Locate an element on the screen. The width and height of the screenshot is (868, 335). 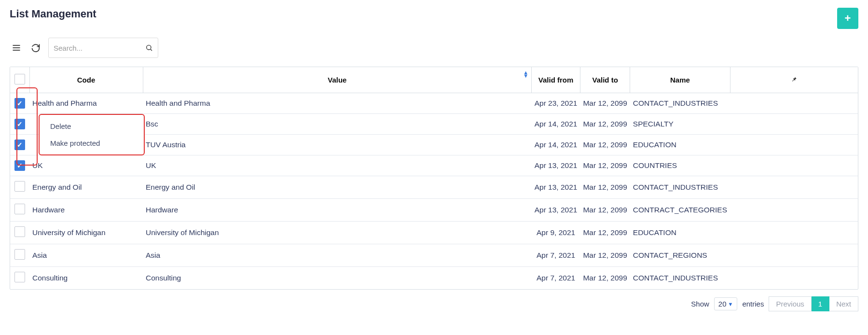
cell-code: Asia is located at coordinates (86, 256).